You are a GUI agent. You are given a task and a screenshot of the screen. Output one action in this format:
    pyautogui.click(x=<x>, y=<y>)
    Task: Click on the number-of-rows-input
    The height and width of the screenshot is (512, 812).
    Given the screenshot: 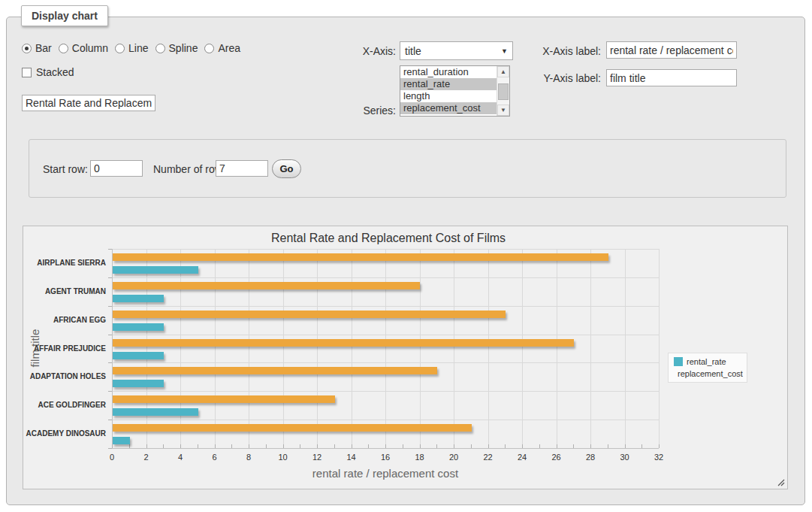 What is the action you would take?
    pyautogui.click(x=242, y=168)
    